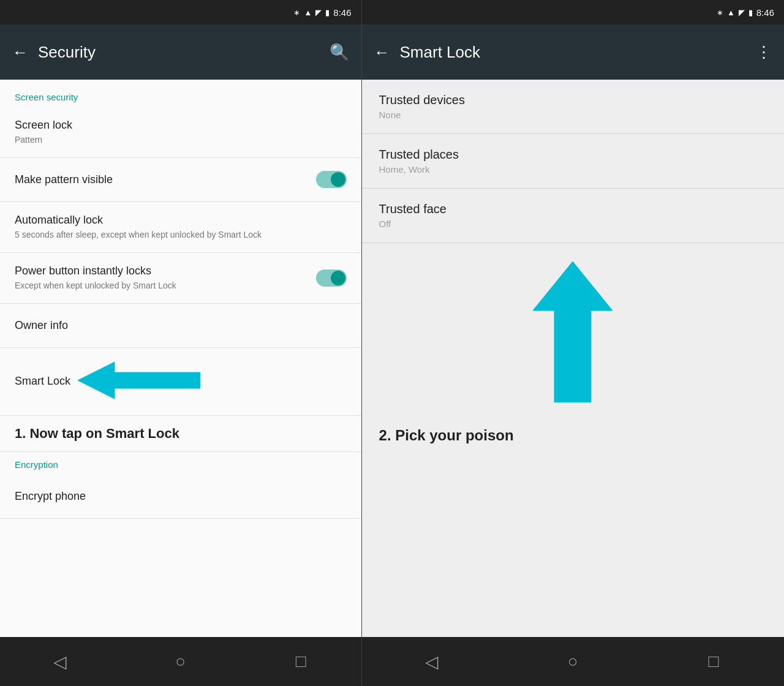 The height and width of the screenshot is (686, 784). Describe the element at coordinates (181, 497) in the screenshot. I see `encrypt-phone-item: Encrypt phone` at that location.